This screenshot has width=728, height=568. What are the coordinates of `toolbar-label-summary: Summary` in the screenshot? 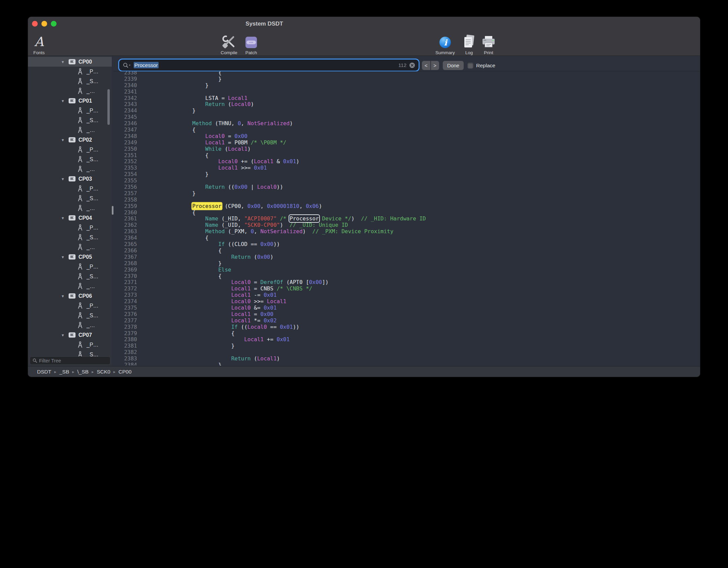 It's located at (445, 52).